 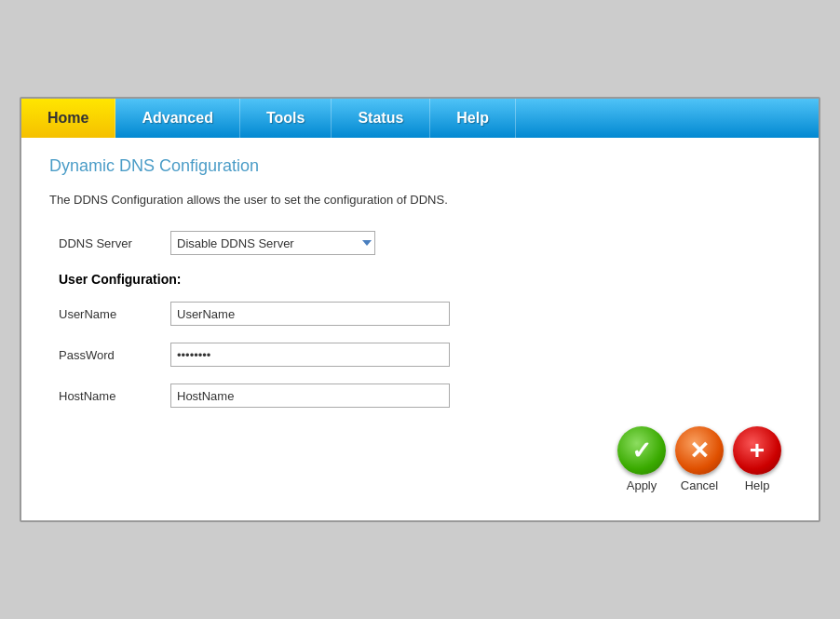 What do you see at coordinates (420, 166) in the screenshot?
I see `page-title: Dynamic DNS Configuration` at bounding box center [420, 166].